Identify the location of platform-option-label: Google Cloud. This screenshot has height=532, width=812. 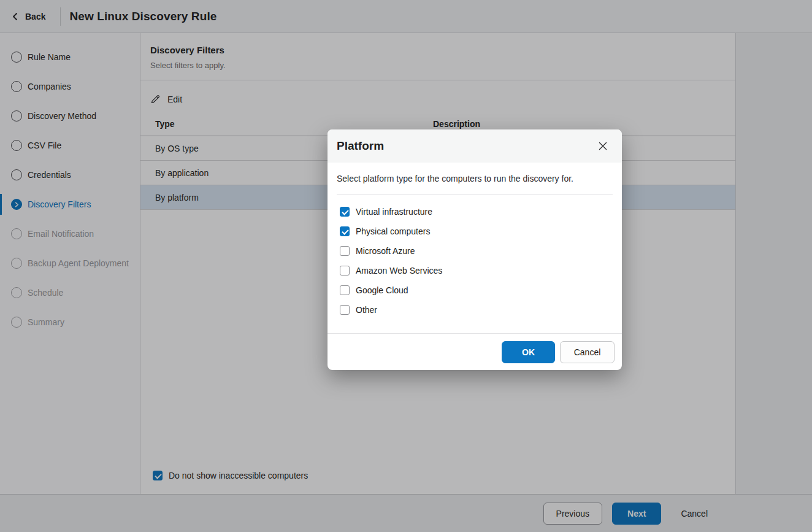
(382, 290).